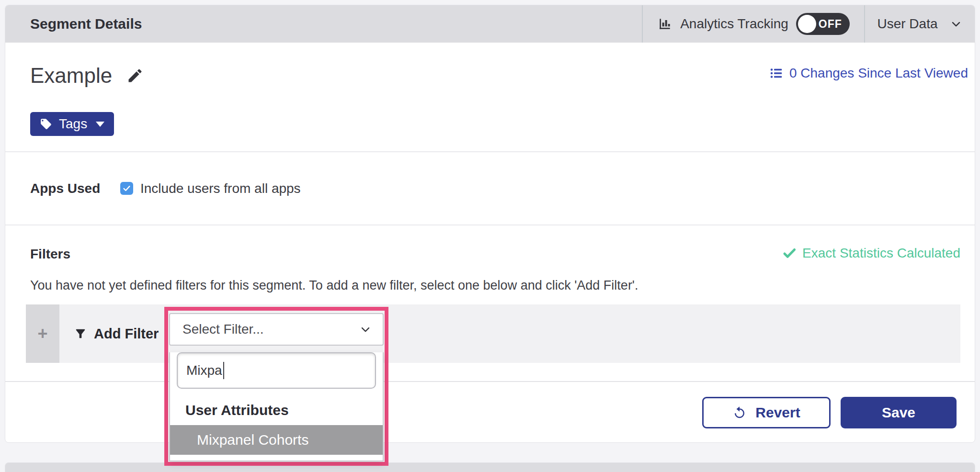 The image size is (980, 472). Describe the element at coordinates (276, 386) in the screenshot. I see `annotation-highlight-box: Select Filter... Mixpa User Attributes M…` at that location.